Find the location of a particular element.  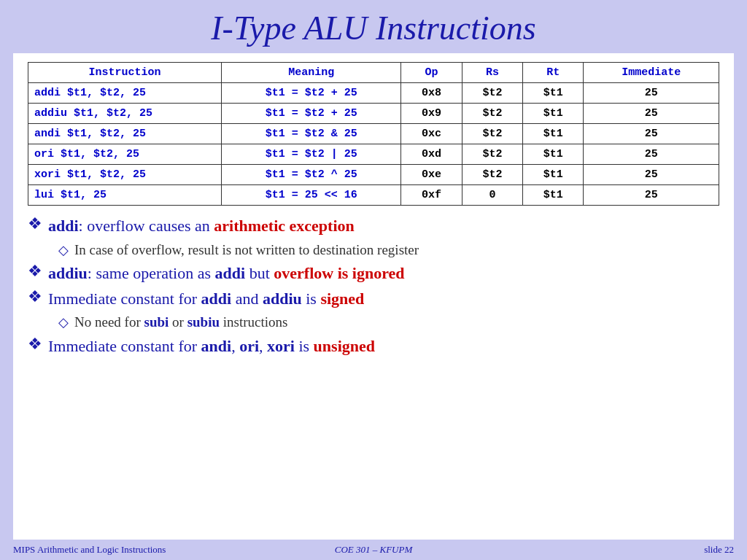

cell-op: 0xd is located at coordinates (432, 155).